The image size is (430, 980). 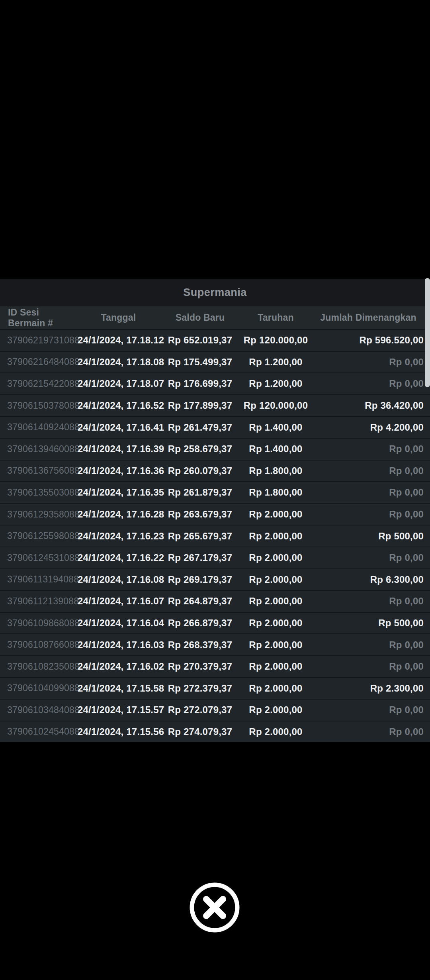 What do you see at coordinates (200, 666) in the screenshot?
I see `cell-new-balance: Rp 270.379,37` at bounding box center [200, 666].